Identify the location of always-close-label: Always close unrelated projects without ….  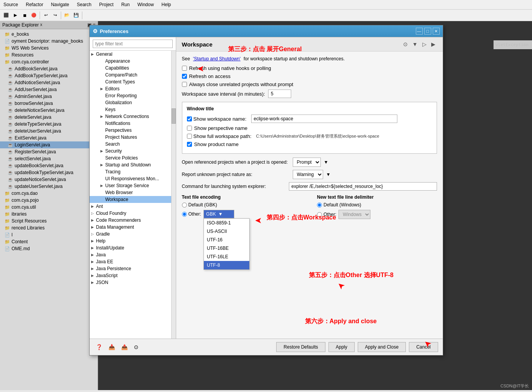
(238, 85).